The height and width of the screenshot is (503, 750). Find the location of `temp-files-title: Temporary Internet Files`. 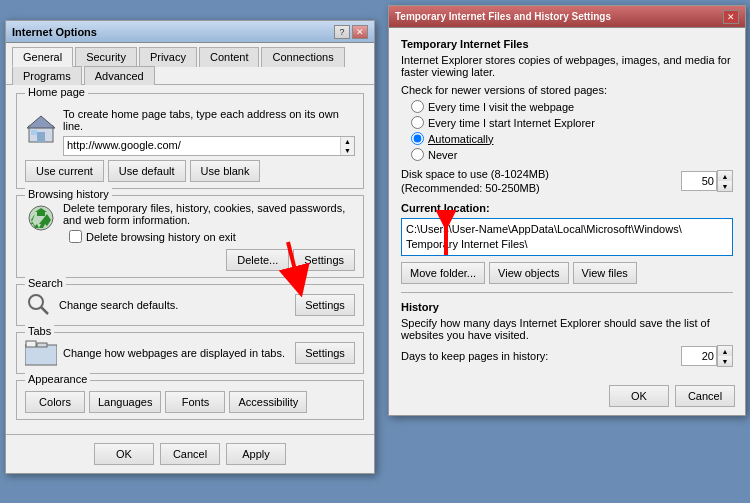

temp-files-title: Temporary Internet Files is located at coordinates (567, 44).